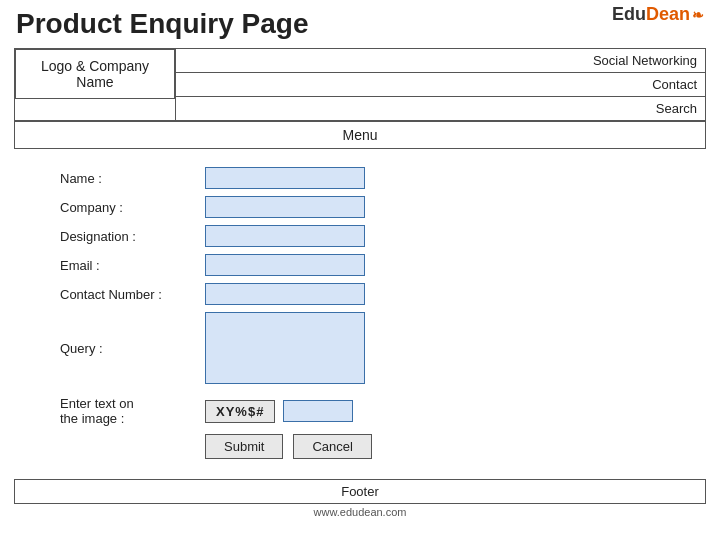  I want to click on logo-company: Logo & Company Name, so click(95, 74).